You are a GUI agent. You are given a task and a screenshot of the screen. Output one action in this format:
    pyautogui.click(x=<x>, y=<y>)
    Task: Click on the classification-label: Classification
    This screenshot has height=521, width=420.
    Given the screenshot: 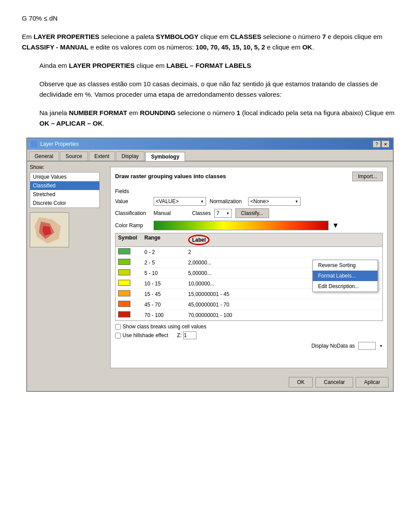 What is the action you would take?
    pyautogui.click(x=133, y=213)
    